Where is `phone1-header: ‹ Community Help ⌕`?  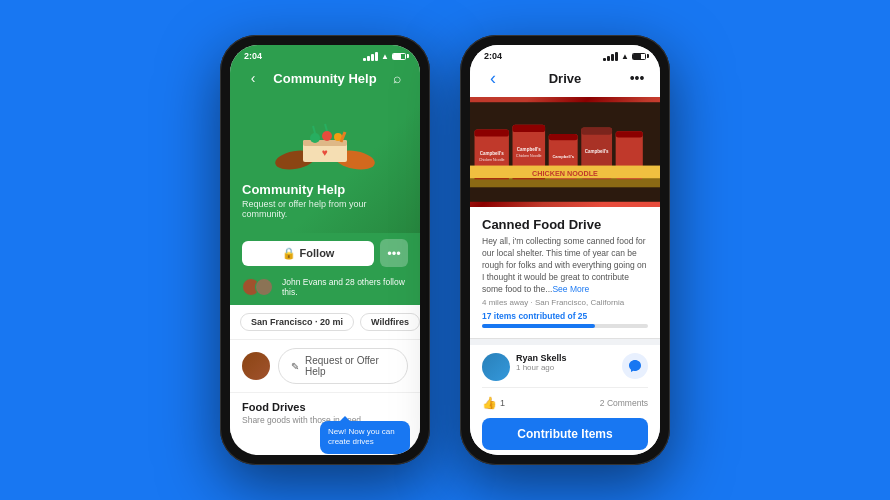
phone1-header: ‹ Community Help ⌕ is located at coordinates (325, 80).